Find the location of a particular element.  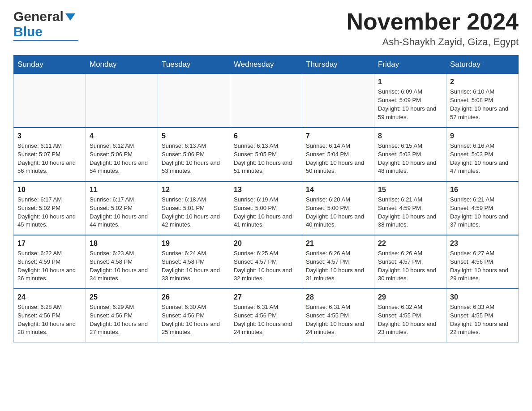

calendar-week-row: 17Sunrise: 6:22 AMSunset: 4:59 PMDayligh… is located at coordinates (266, 262).